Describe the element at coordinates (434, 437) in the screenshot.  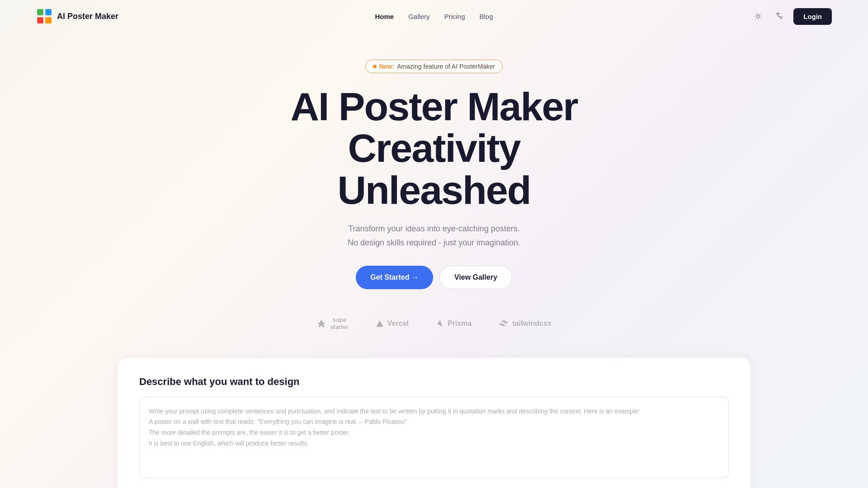
I see `prompt-input` at that location.